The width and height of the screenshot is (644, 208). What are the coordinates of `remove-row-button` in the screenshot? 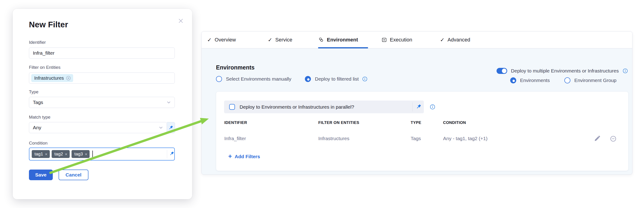 It's located at (613, 139).